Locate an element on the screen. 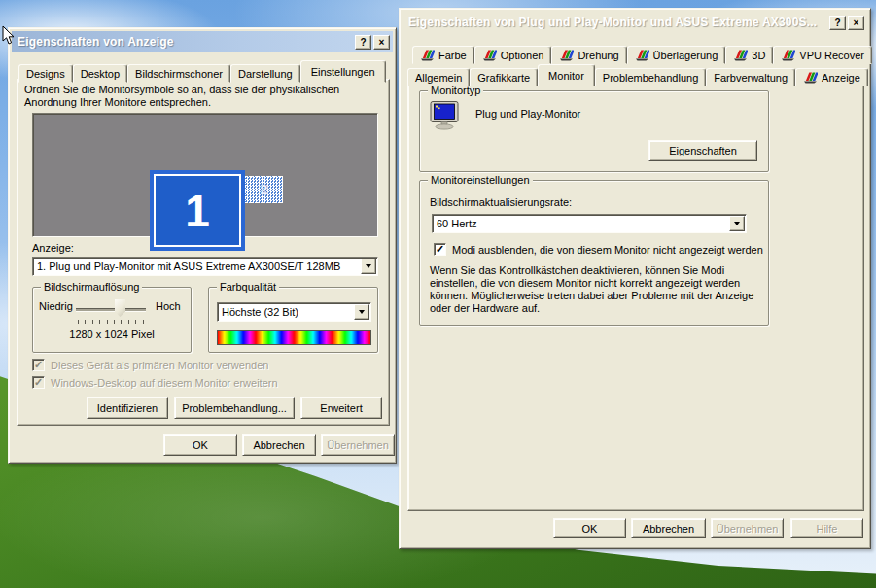 Image resolution: width=876 pixels, height=588 pixels. tab-label: Darstellung is located at coordinates (265, 74).